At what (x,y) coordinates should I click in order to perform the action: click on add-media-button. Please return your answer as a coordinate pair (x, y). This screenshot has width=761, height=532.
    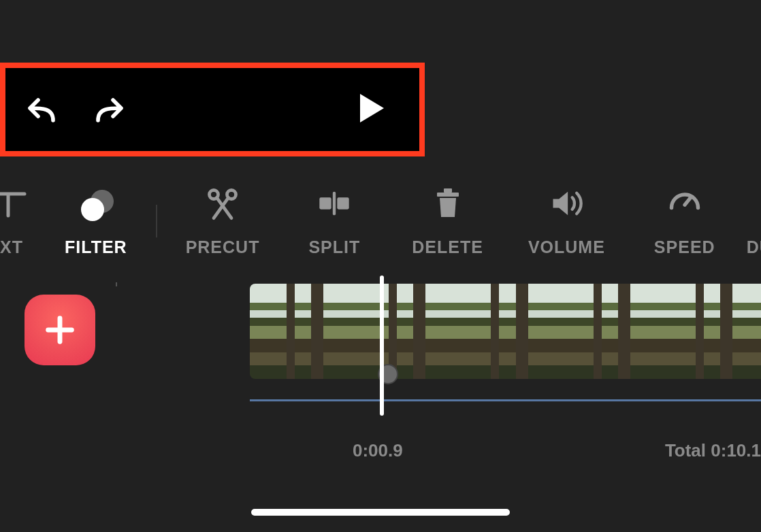
    Looking at the image, I should click on (60, 330).